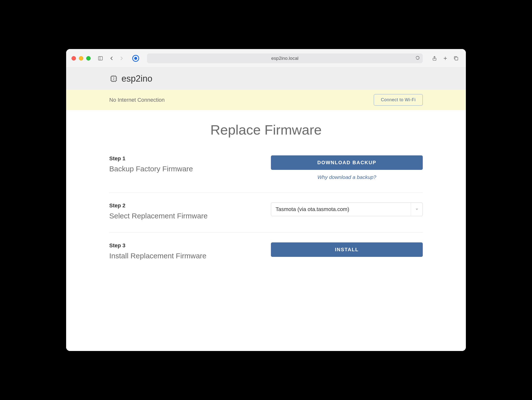 This screenshot has width=532, height=400. Describe the element at coordinates (266, 58) in the screenshot. I see `browser-chrome: esp2ino.local` at that location.